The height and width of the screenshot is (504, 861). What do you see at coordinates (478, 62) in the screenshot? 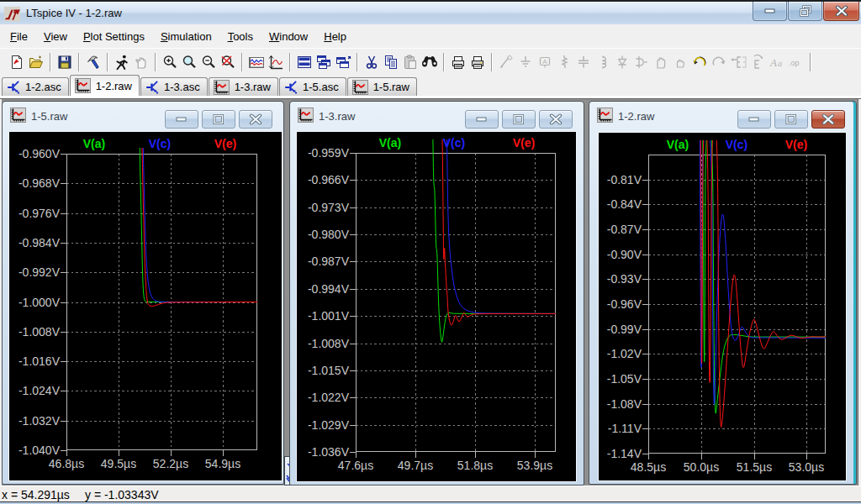
I see `print-icon` at bounding box center [478, 62].